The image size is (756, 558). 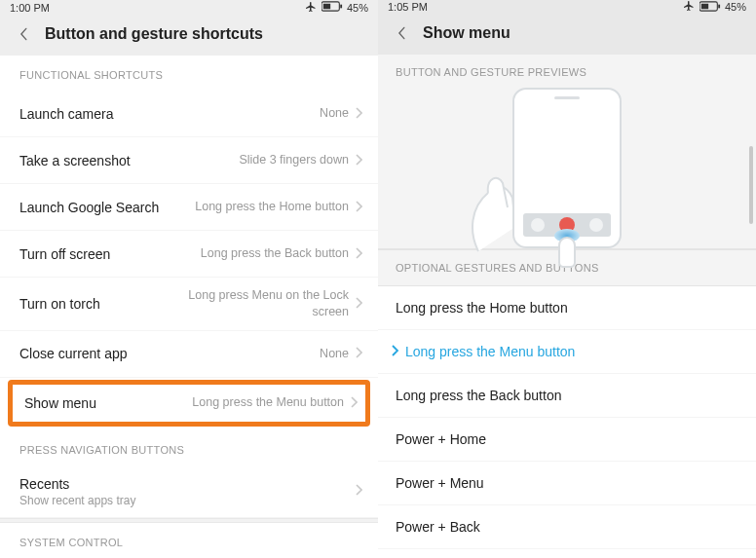 I want to click on row-title: Turn on torch, so click(x=101, y=304).